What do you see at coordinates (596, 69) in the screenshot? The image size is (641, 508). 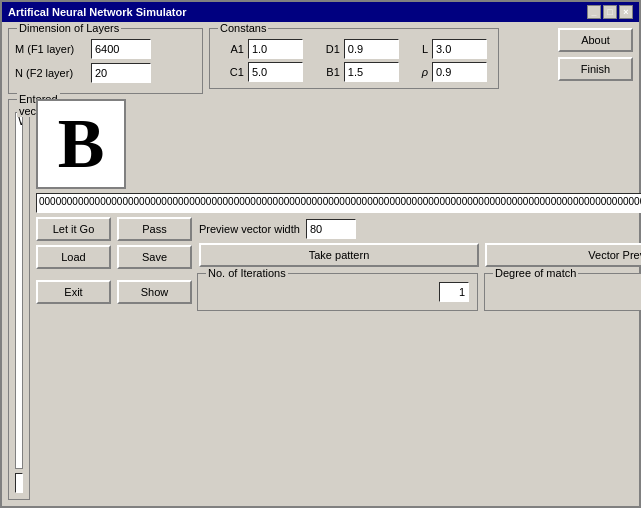 I see `finish-button: Finish` at bounding box center [596, 69].